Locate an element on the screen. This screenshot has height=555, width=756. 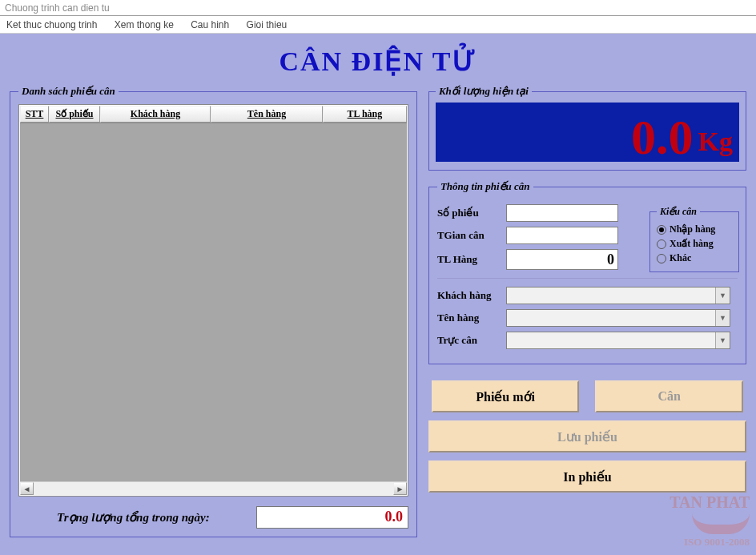
kieu-can-legend: Kiểu cân is located at coordinates (678, 211).